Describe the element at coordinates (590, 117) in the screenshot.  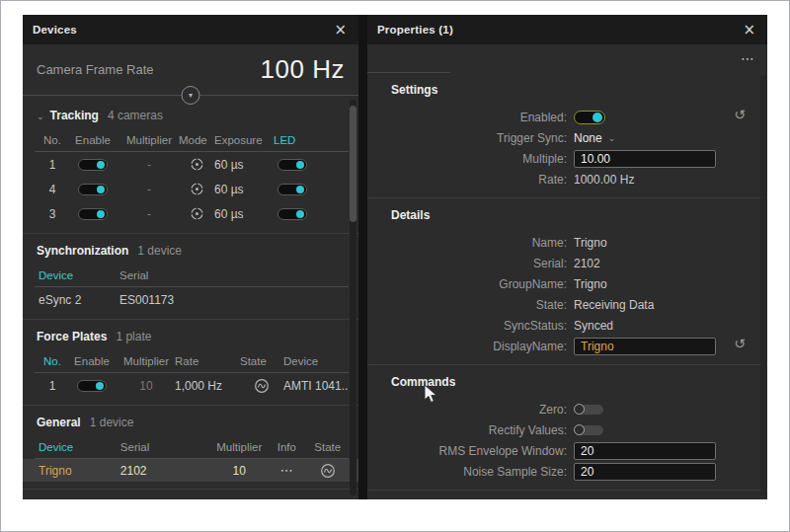
I see `enabled-toggle` at that location.